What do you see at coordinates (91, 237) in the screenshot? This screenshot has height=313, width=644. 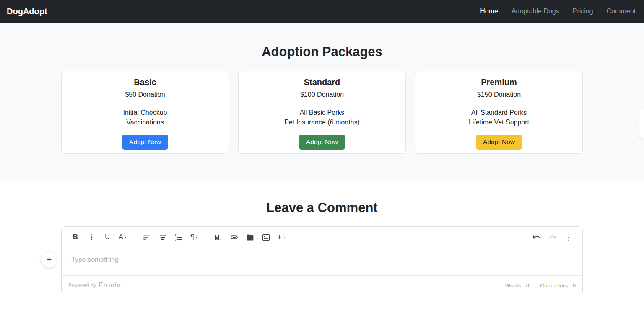 I see `italic-icon: i` at bounding box center [91, 237].